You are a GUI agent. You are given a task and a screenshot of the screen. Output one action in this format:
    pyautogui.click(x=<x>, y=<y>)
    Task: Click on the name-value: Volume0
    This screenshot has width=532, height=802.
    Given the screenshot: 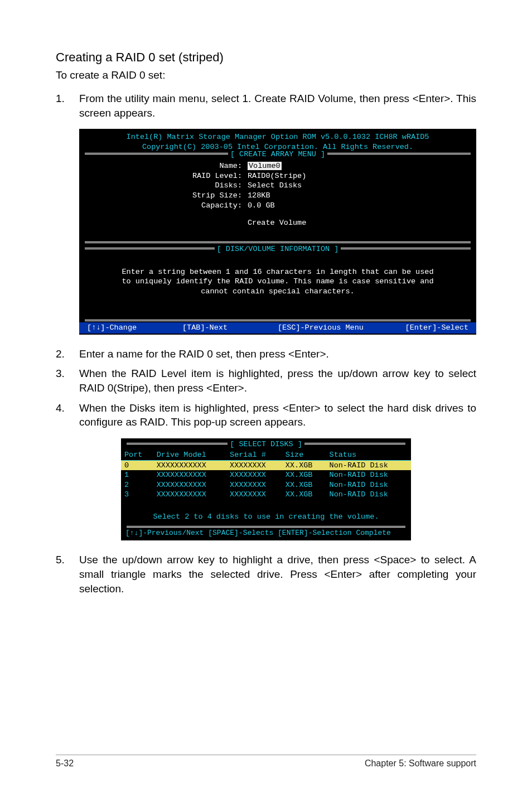 What is the action you would take?
    pyautogui.click(x=264, y=166)
    